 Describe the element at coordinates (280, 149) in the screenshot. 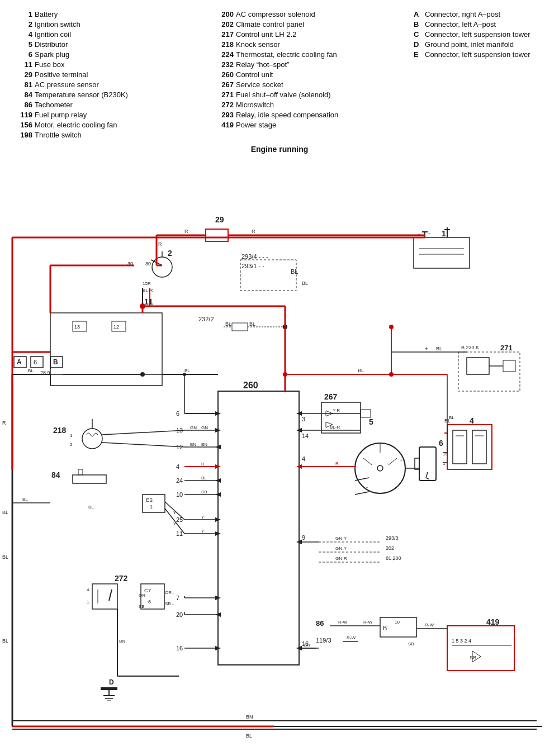

I see `diagram-title: Engine running` at that location.